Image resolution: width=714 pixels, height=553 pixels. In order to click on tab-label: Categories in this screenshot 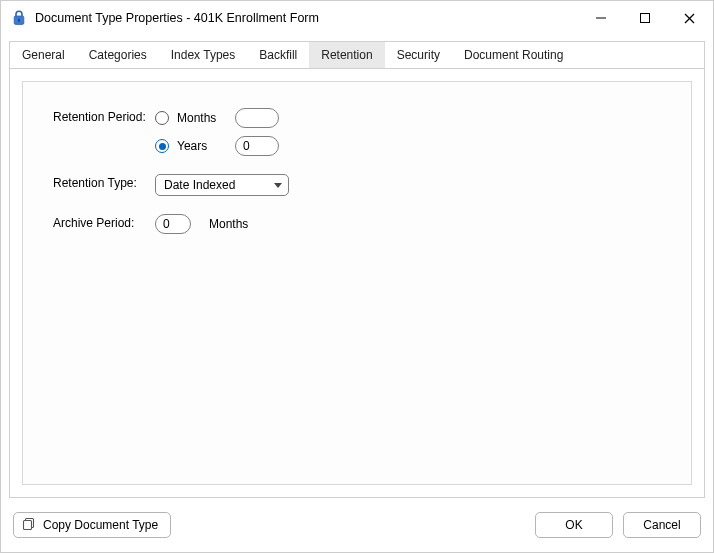, I will do `click(118, 55)`.